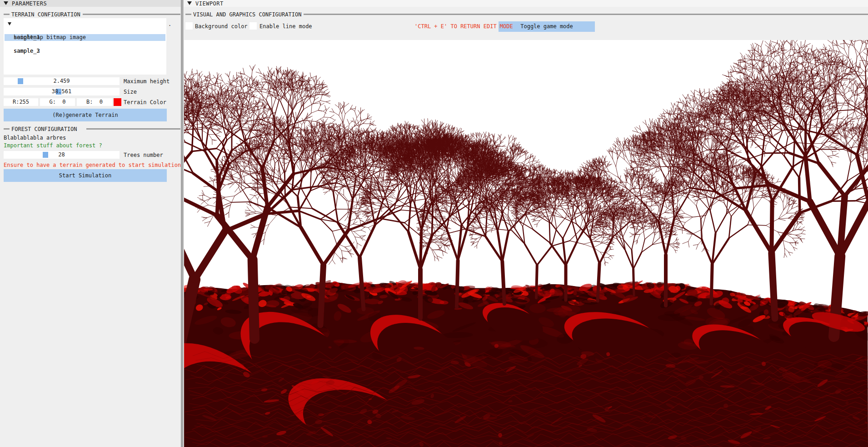 The height and width of the screenshot is (447, 868). I want to click on trees-number-slider: 28, so click(62, 155).